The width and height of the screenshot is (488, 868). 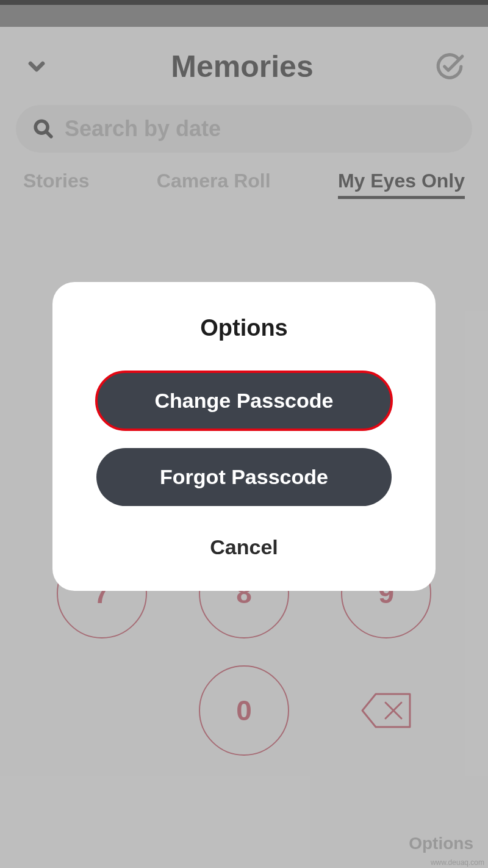 I want to click on cancel-button: Cancel, so click(x=244, y=547).